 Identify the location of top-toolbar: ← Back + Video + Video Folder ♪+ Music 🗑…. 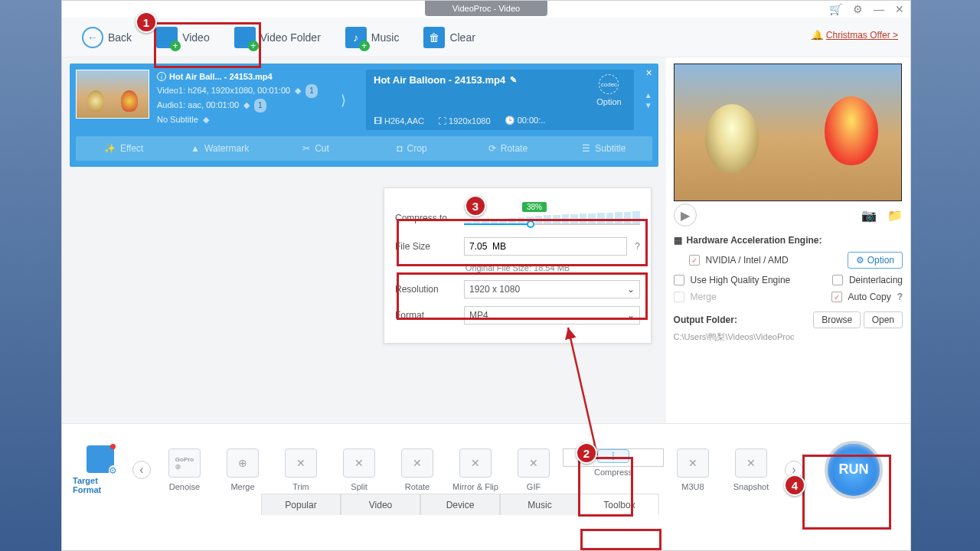
(486, 37).